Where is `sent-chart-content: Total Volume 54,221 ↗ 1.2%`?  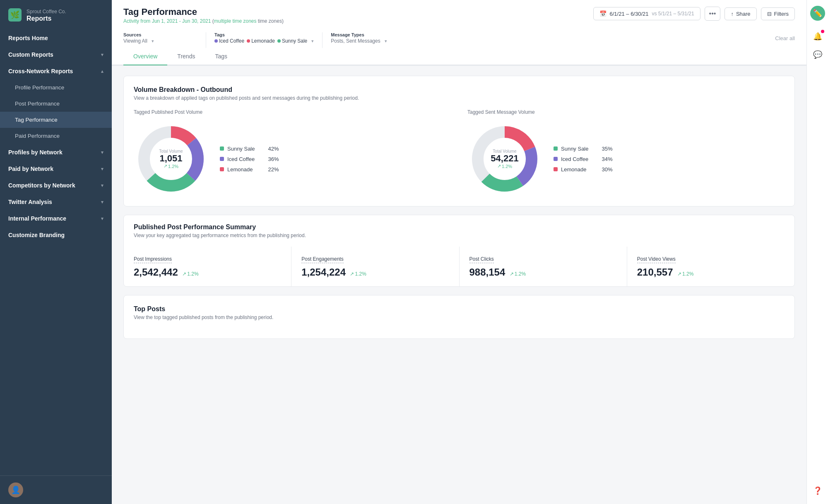
sent-chart-content: Total Volume 54,221 ↗ 1.2% is located at coordinates (626, 159).